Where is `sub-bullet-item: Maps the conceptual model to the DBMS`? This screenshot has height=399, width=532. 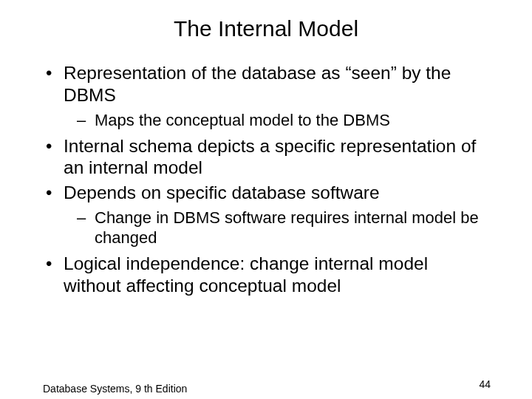 sub-bullet-item: Maps the conceptual model to the DBMS is located at coordinates (283, 121).